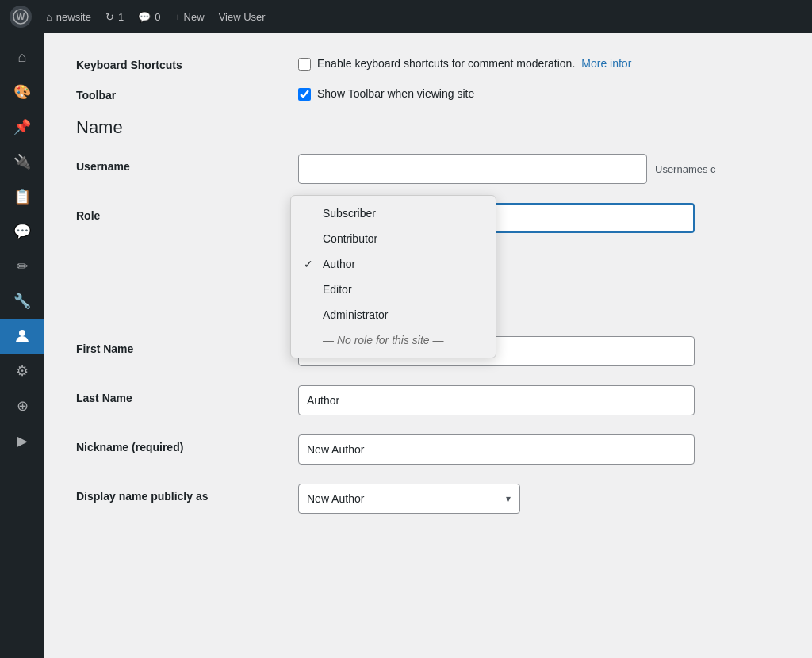 This screenshot has width=812, height=658. What do you see at coordinates (243, 17) in the screenshot?
I see `view-user-item: View User` at bounding box center [243, 17].